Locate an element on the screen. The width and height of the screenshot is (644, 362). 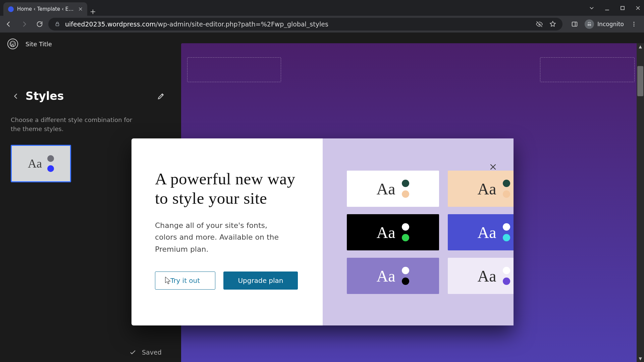
pencil-edit-icon is located at coordinates (161, 96).